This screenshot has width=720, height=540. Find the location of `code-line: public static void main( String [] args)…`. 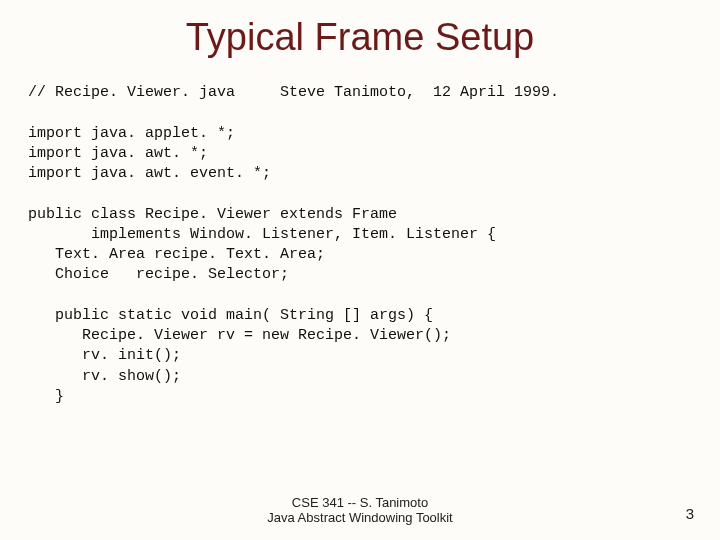

code-line: public static void main( String [] args)… is located at coordinates (230, 316).